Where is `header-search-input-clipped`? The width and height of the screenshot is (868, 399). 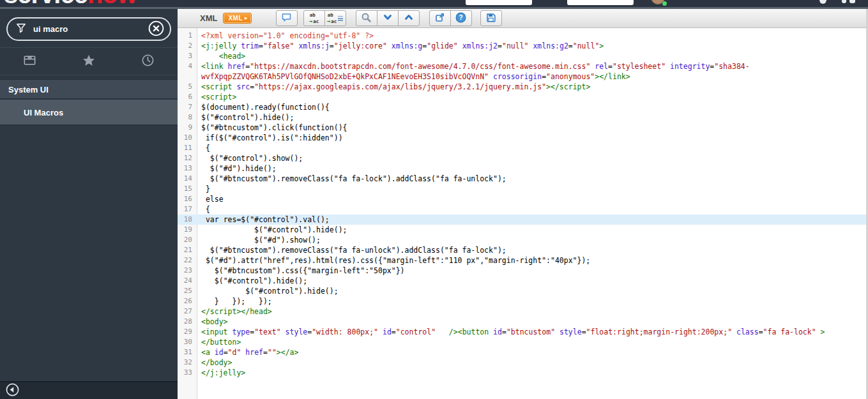 header-search-input-clipped is located at coordinates (499, 3).